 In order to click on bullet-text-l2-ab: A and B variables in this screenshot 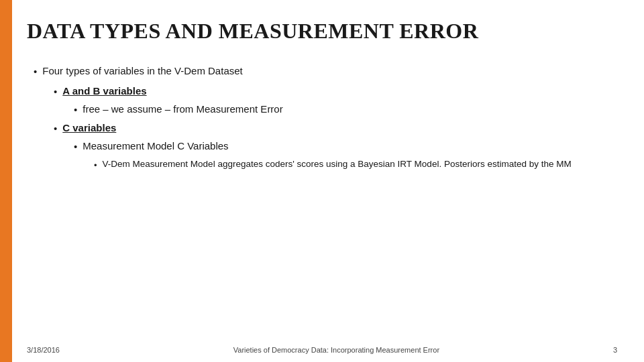, I will do `click(105, 91)`.